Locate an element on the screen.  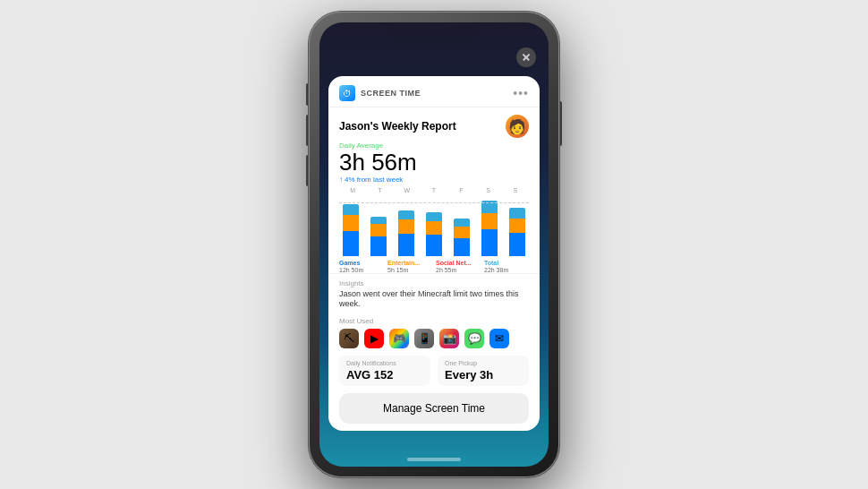
bar-total-friday is located at coordinates (462, 222).